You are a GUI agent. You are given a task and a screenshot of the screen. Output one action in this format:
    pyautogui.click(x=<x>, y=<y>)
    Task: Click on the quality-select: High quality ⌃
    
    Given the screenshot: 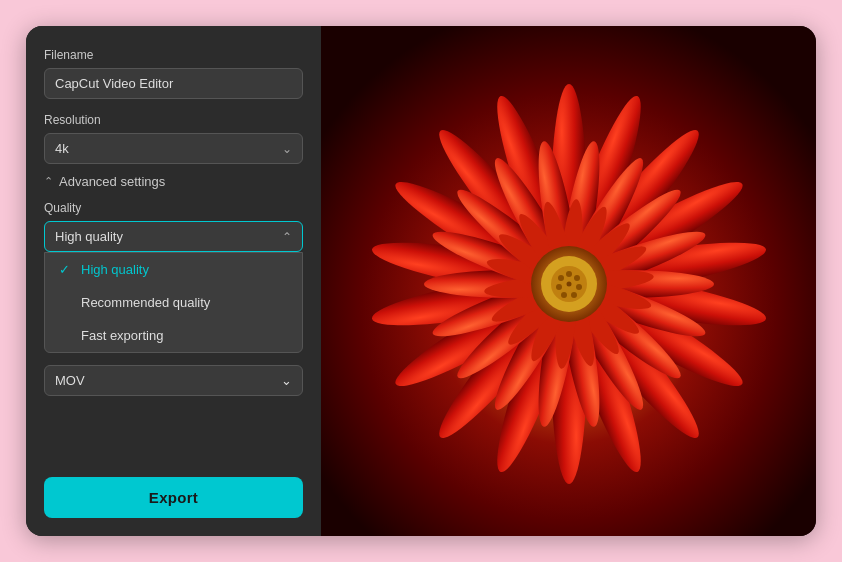 What is the action you would take?
    pyautogui.click(x=174, y=236)
    